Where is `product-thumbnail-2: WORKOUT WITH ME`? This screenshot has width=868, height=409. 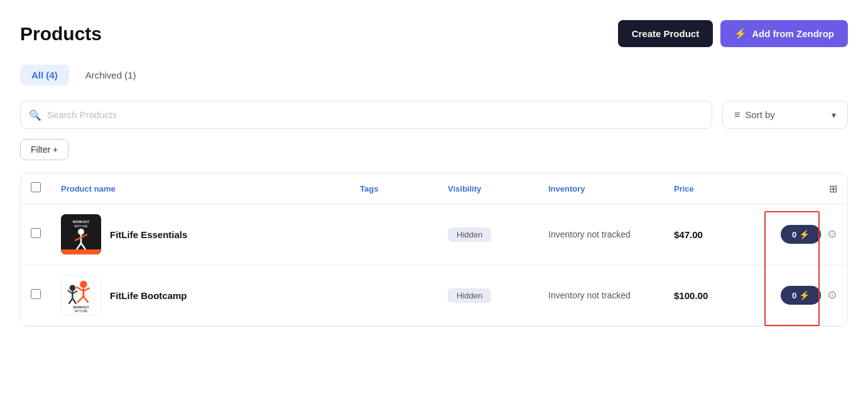 product-thumbnail-2: WORKOUT WITH ME is located at coordinates (81, 295).